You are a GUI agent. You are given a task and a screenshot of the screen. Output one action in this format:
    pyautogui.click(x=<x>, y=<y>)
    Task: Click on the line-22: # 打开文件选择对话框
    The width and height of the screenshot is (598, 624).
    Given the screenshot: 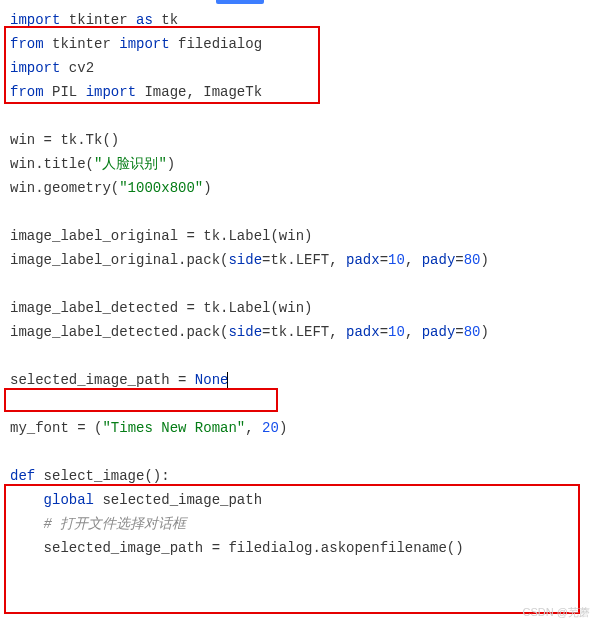 What is the action you would take?
    pyautogui.click(x=98, y=524)
    